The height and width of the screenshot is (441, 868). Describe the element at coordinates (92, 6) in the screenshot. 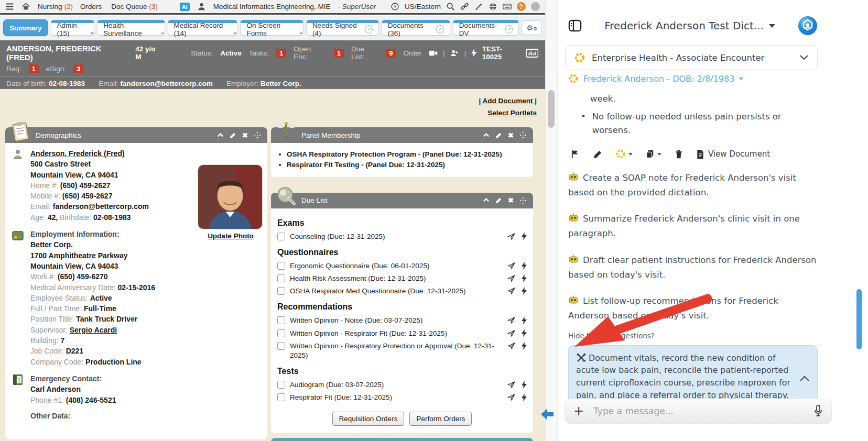

I see `nav-orders: Orders` at that location.